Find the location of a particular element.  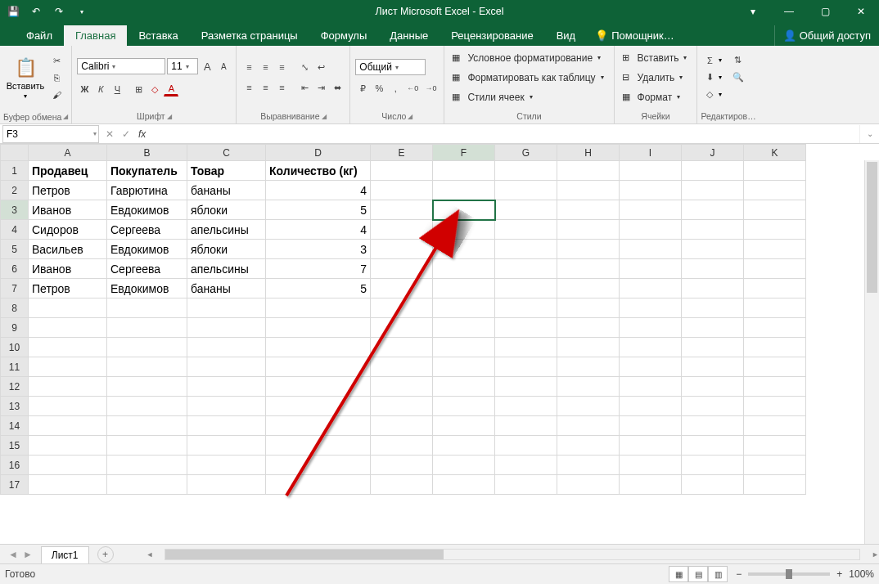

share-button: 👤 Общий доступ is located at coordinates (827, 36).